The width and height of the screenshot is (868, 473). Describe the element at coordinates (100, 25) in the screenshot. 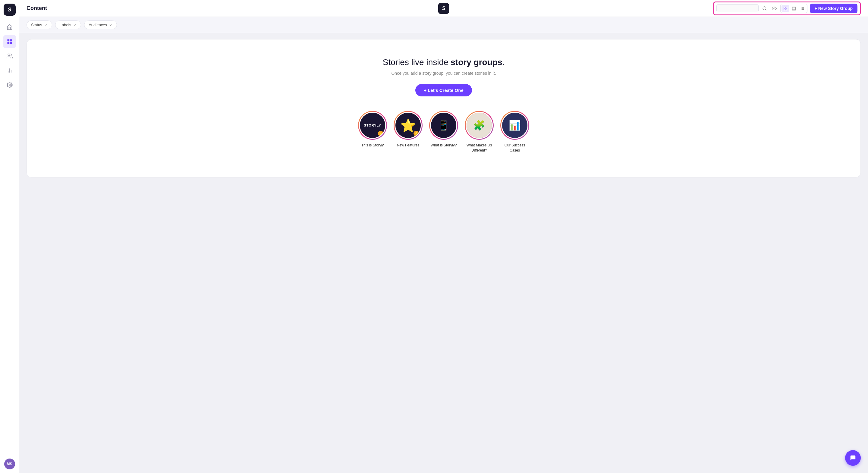

I see `audiences-filter: Audiences` at that location.